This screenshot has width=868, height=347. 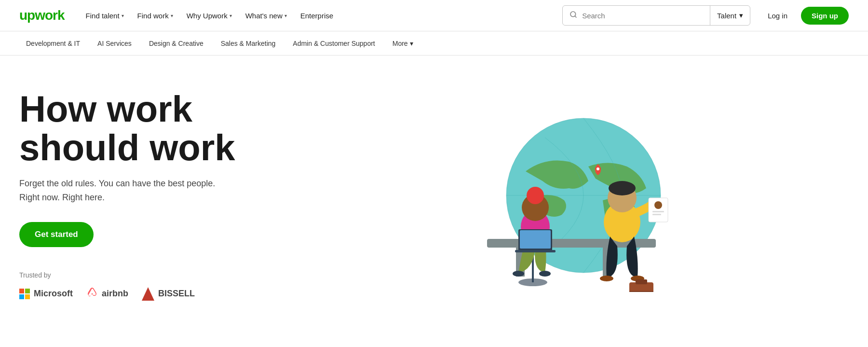 What do you see at coordinates (148, 294) in the screenshot?
I see `bissell-icon` at bounding box center [148, 294].